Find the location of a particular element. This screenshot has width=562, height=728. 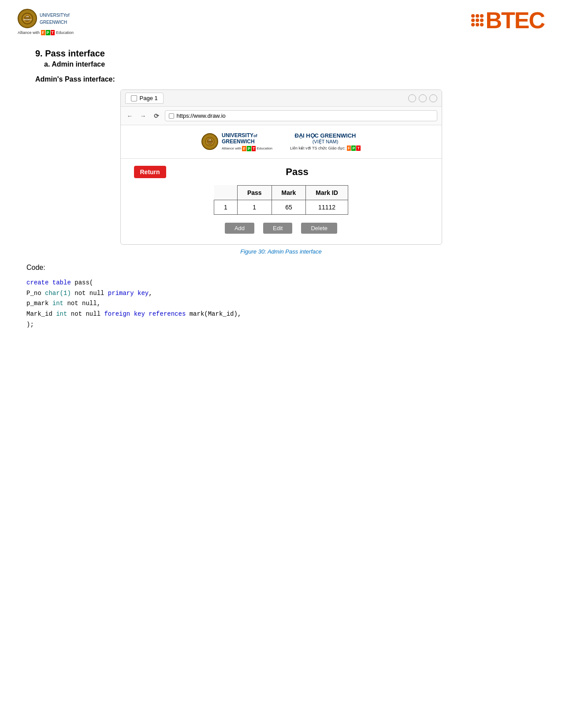

forward-button: → is located at coordinates (143, 116).